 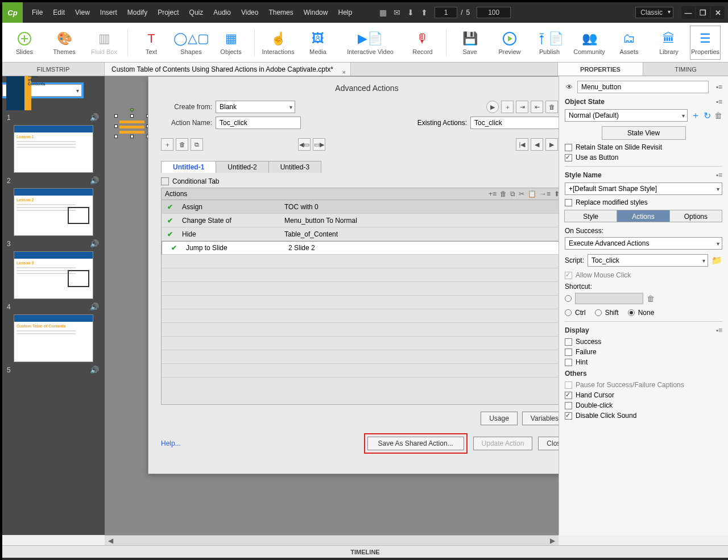 I want to click on ribbon-publish: ⭱📄Publish, so click(x=549, y=43).